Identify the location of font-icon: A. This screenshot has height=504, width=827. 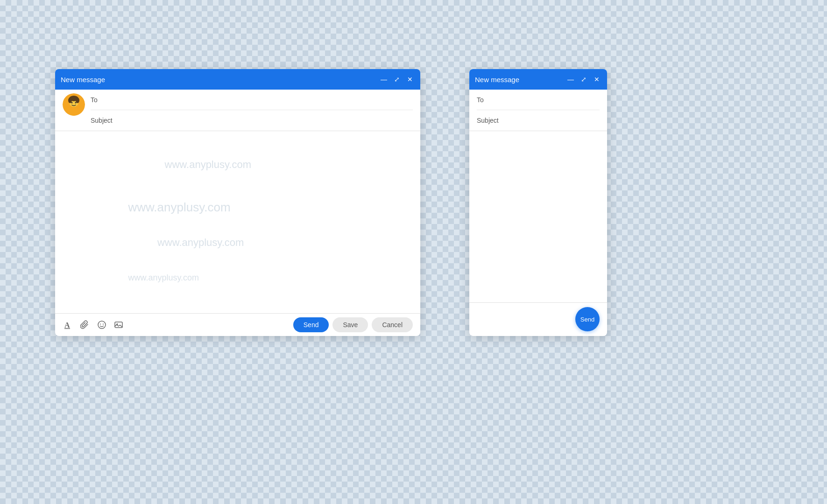
(68, 325).